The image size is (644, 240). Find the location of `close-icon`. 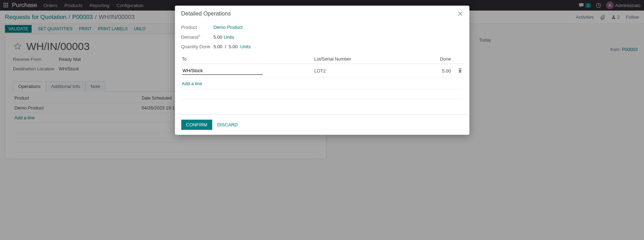

close-icon is located at coordinates (460, 14).